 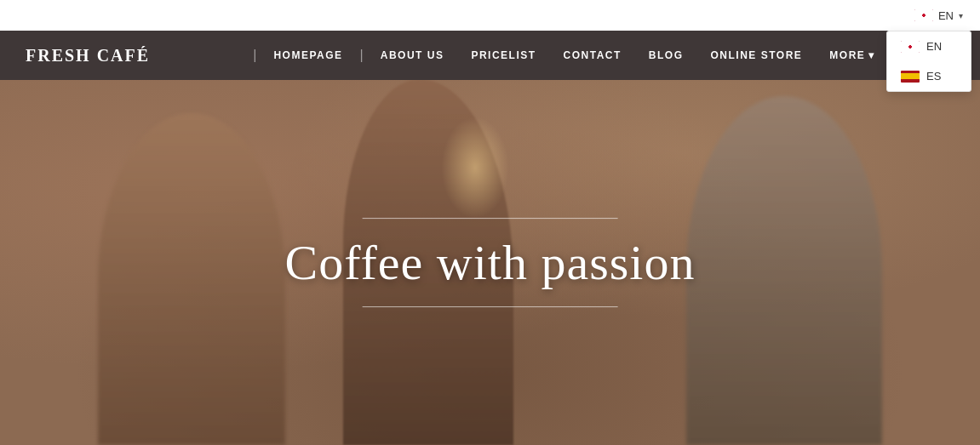 What do you see at coordinates (934, 46) in the screenshot?
I see `en-label: EN` at bounding box center [934, 46].